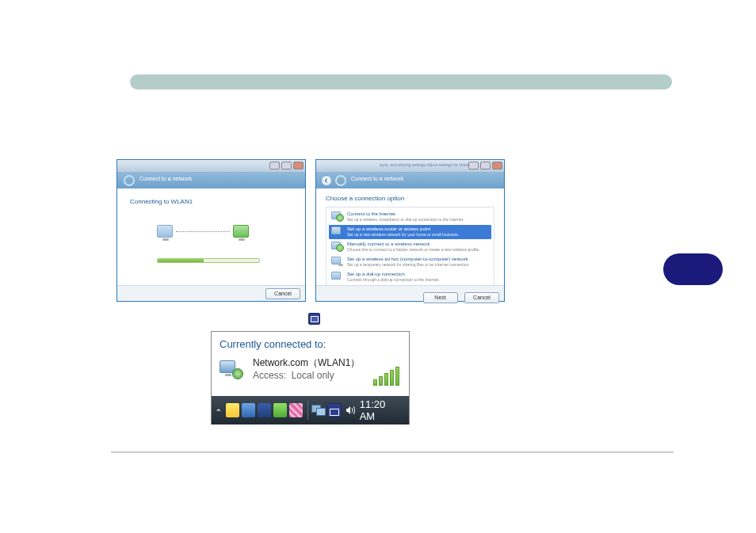 This screenshot has height=533, width=756. What do you see at coordinates (350, 410) in the screenshot?
I see `tray-volume-icon` at bounding box center [350, 410].